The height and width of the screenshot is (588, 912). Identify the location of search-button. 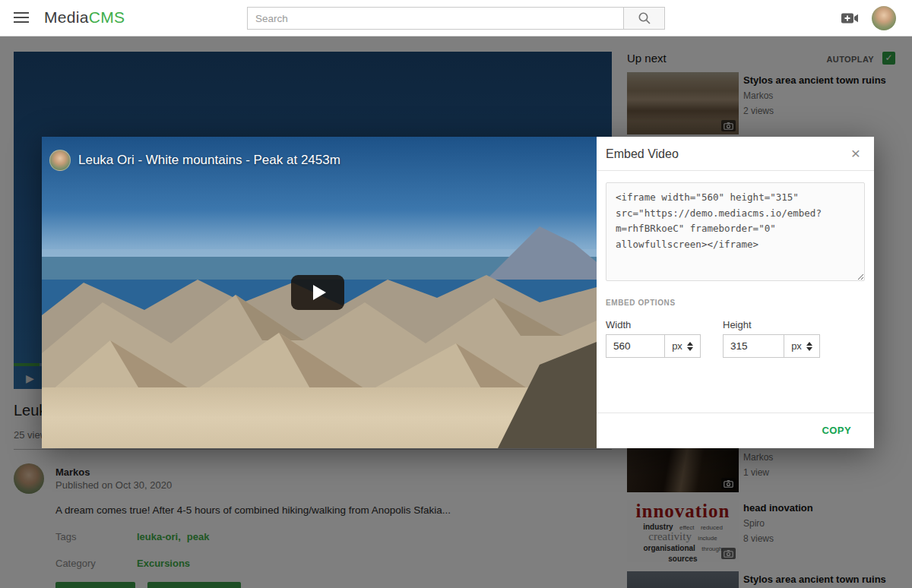
(644, 18).